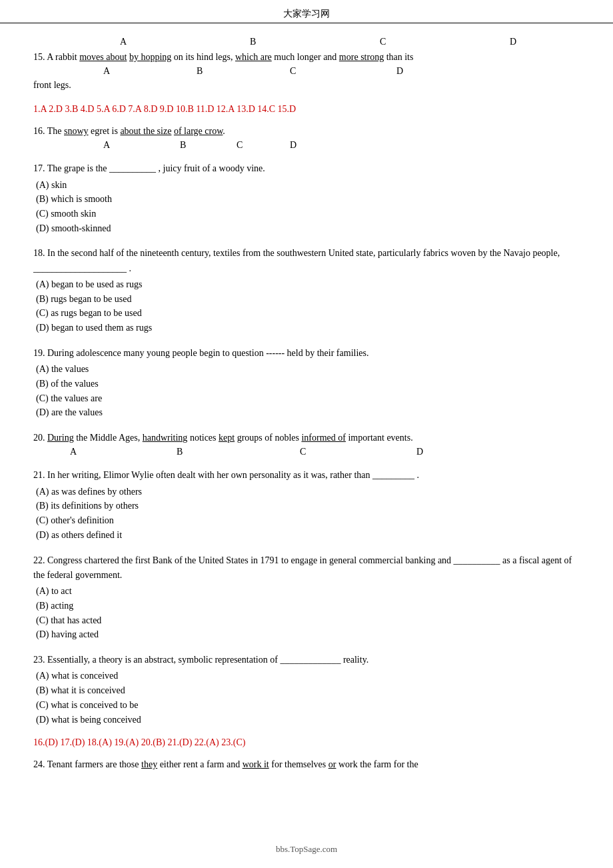 This screenshot has height=868, width=613. Describe the element at coordinates (155, 42) in the screenshot. I see `col-a: A` at that location.